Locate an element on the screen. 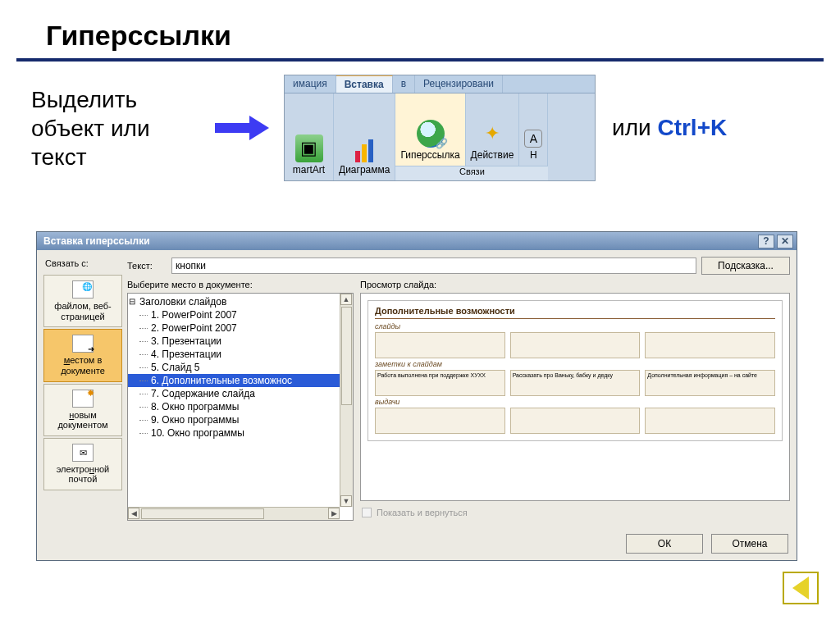  text-field-label: Текст: is located at coordinates (147, 266).